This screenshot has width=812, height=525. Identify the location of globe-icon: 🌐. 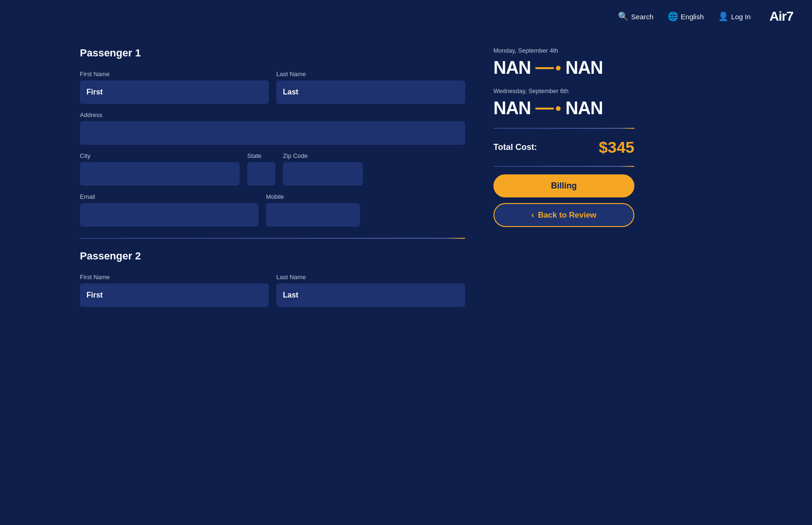
(673, 16).